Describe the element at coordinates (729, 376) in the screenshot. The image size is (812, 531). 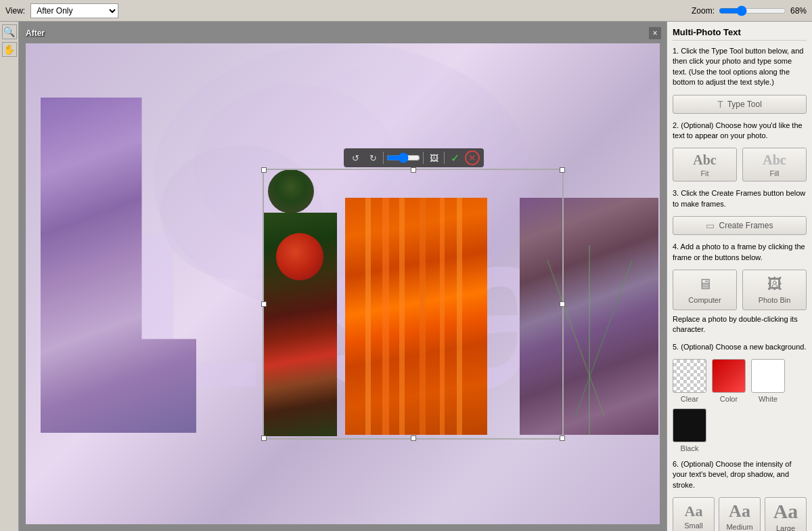
I see `bg-color-swatch` at that location.